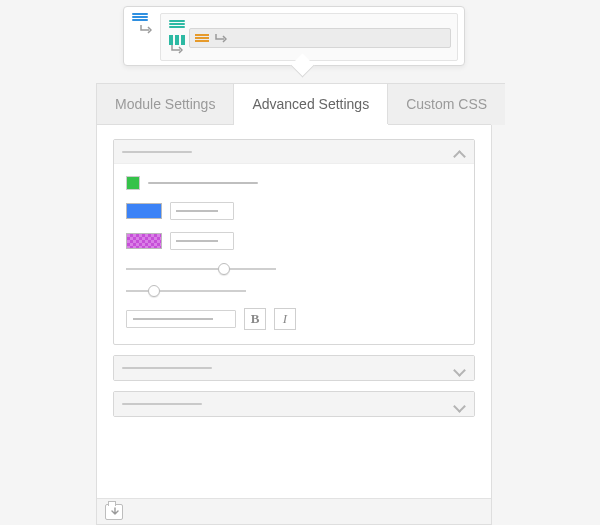  I want to click on color-box-magenta, so click(144, 241).